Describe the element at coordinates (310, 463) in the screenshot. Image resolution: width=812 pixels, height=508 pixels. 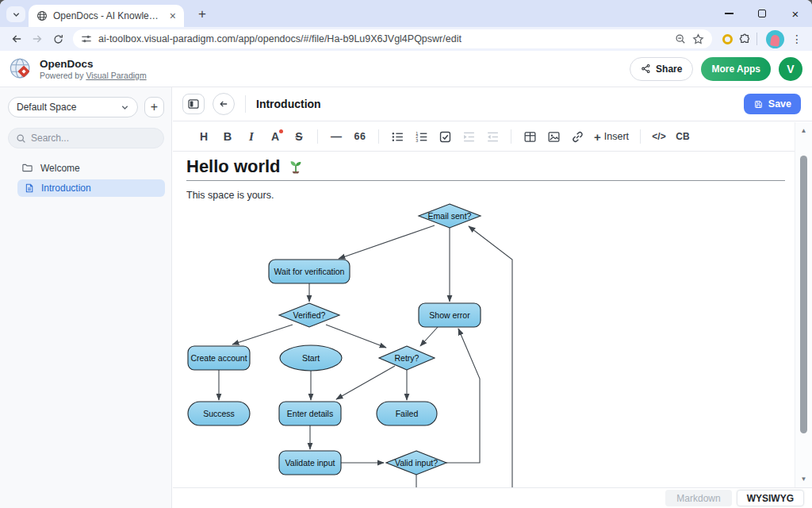
I see `flow-node-validate-input: Validate input` at that location.